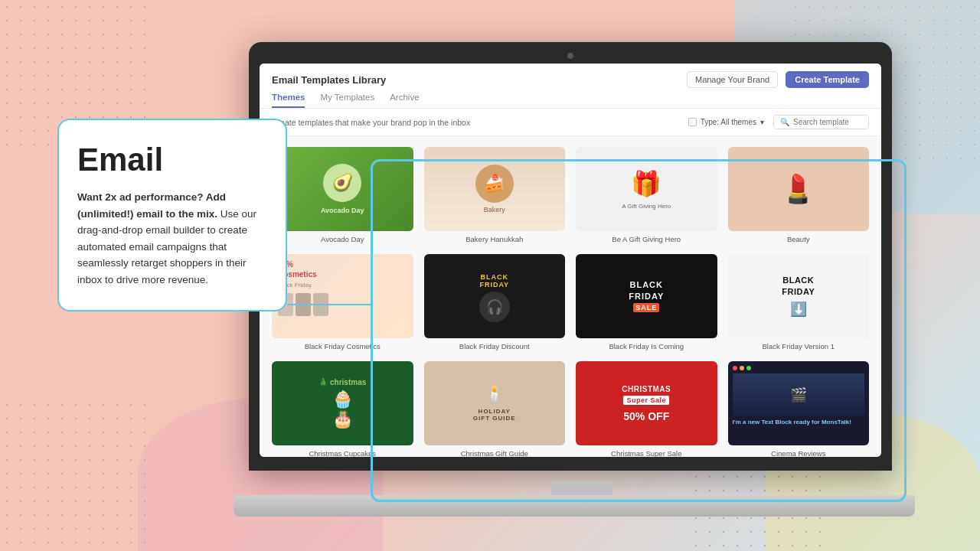 The image size is (980, 551). I want to click on xmas-sale-text: CHRISTMASSuper Sale, so click(646, 395).